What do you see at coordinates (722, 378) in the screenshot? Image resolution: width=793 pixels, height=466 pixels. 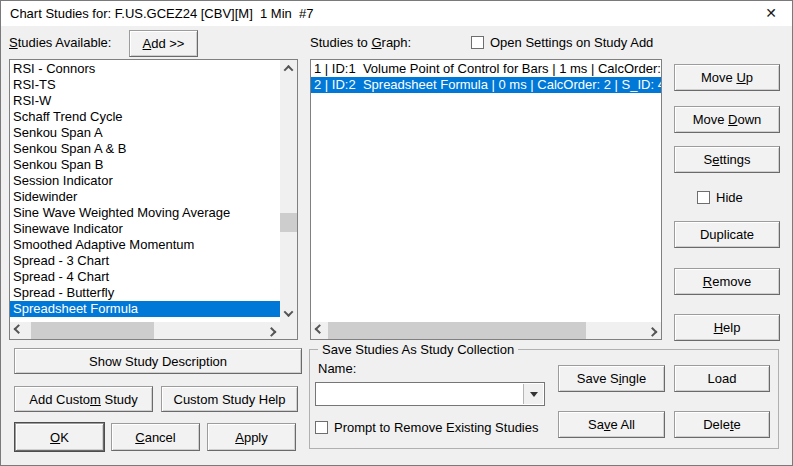 I see `load-button: Load` at bounding box center [722, 378].